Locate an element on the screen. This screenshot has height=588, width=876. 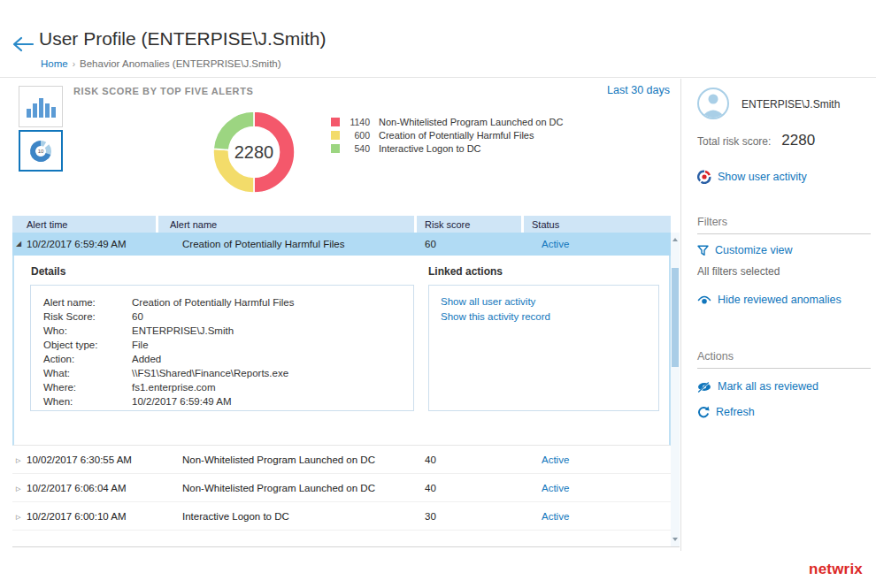
donut-view-button: 10 is located at coordinates (41, 150).